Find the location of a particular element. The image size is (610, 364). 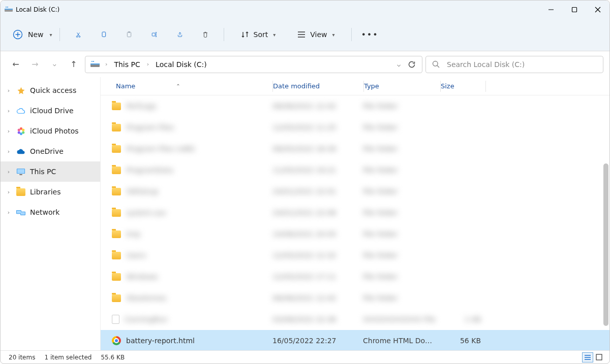

sort-indicator-icon: ⌃ is located at coordinates (178, 86).